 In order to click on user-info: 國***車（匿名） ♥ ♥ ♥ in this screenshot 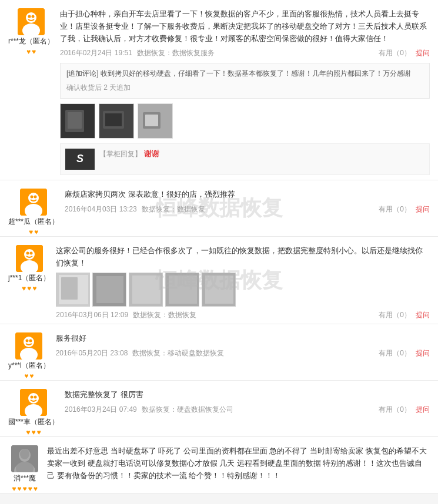, I will do `click(34, 412)`.